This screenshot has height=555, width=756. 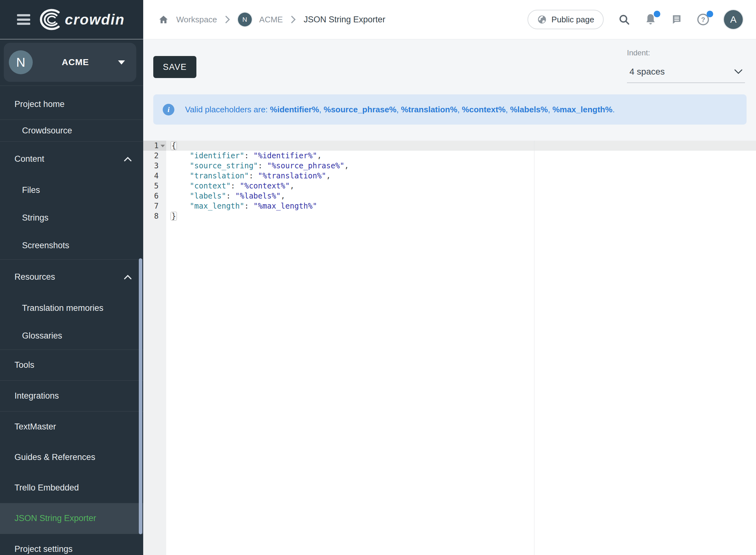 I want to click on info-banner: i Valid placeholders are: %identifier%, …, so click(x=450, y=110).